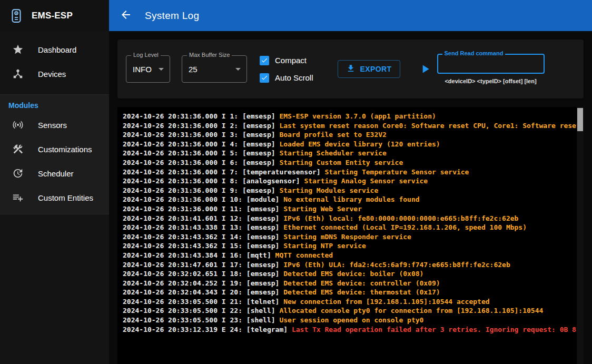  What do you see at coordinates (18, 125) in the screenshot?
I see `sensors-icon` at bounding box center [18, 125].